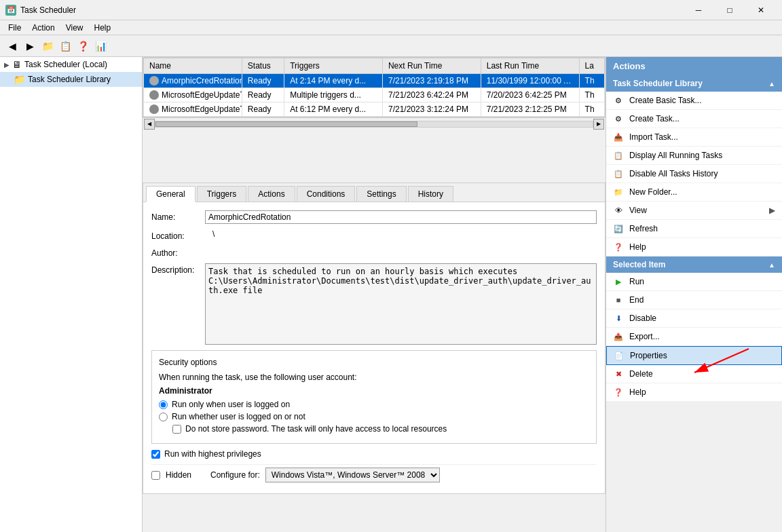 Image resolution: width=782 pixels, height=532 pixels. I want to click on section-library-label: Task Scheduler Library, so click(658, 83).